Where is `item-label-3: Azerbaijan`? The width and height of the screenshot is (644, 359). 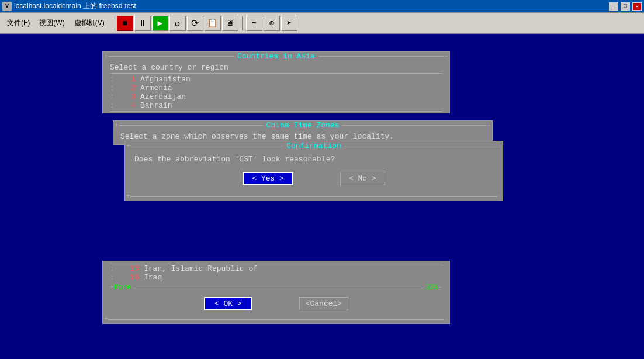
item-label-3: Azerbaijan is located at coordinates (163, 97).